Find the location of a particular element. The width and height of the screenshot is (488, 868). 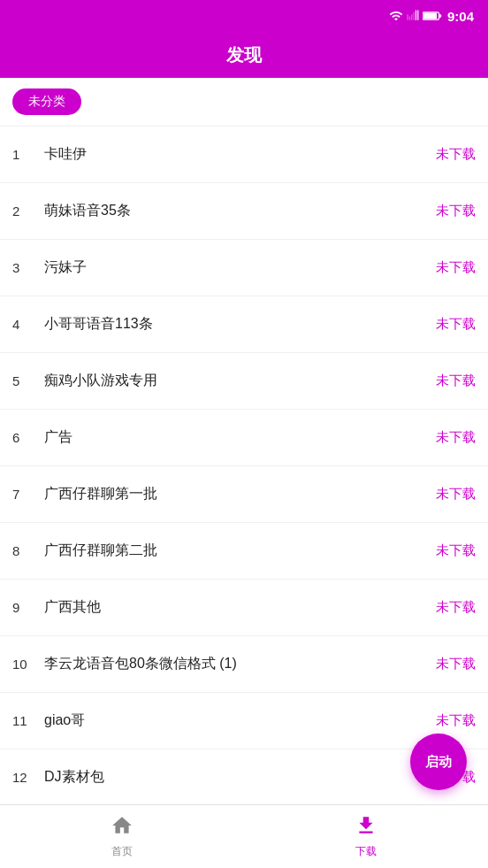

nav-home: 首页 is located at coordinates (122, 837).